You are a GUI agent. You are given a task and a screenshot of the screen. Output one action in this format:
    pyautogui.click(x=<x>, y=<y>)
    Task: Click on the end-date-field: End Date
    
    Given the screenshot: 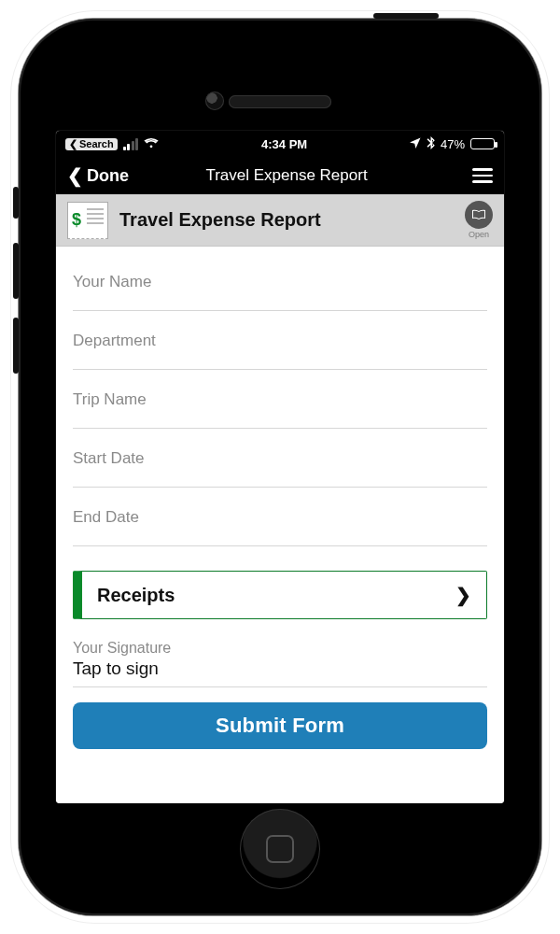 What is the action you would take?
    pyautogui.click(x=280, y=517)
    